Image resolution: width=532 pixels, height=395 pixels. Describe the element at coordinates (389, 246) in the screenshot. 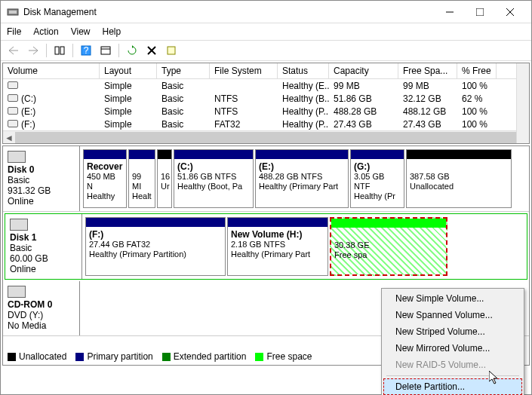

I see `partition: 30.38 GEFree spa` at that location.